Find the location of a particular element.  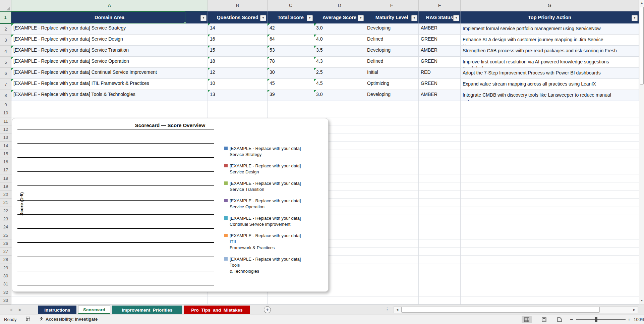

cell-questions: 15 is located at coordinates (238, 51).